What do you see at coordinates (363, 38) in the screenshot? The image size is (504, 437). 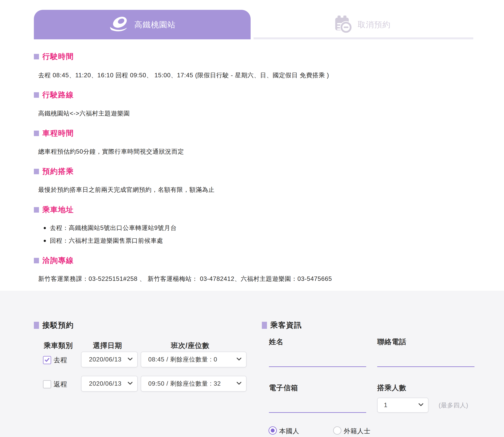 I see `tab-underline-divider` at bounding box center [363, 38].